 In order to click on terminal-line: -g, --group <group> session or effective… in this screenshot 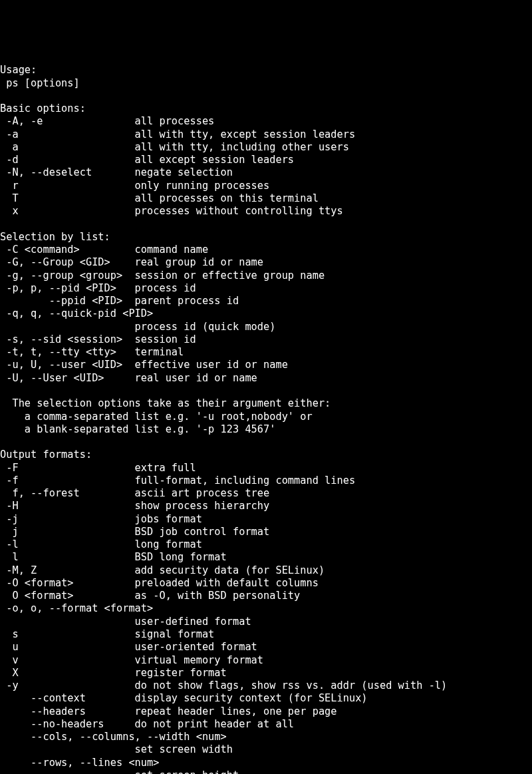, I will do `click(266, 276)`.